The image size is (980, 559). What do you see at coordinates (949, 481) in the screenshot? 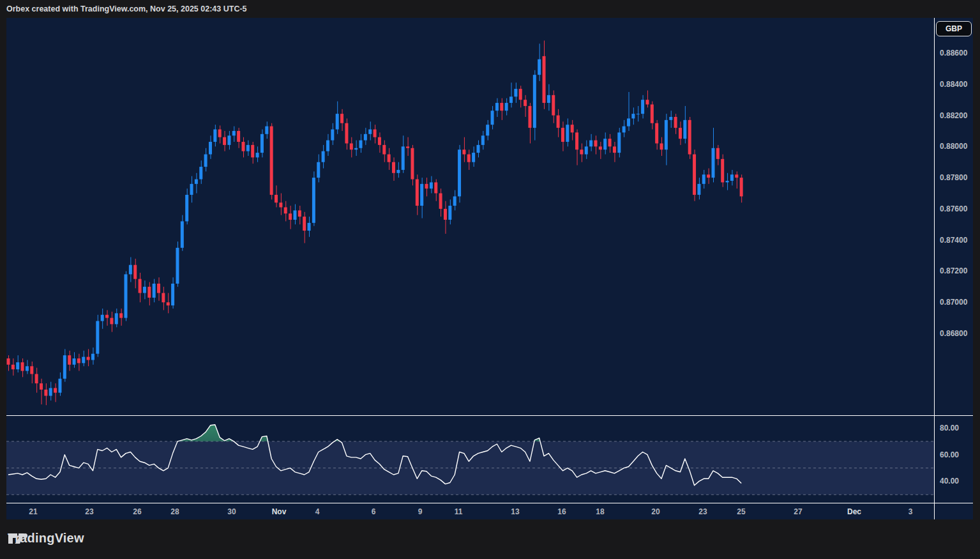
I see `indicator-axis-label: 40.00` at bounding box center [949, 481].